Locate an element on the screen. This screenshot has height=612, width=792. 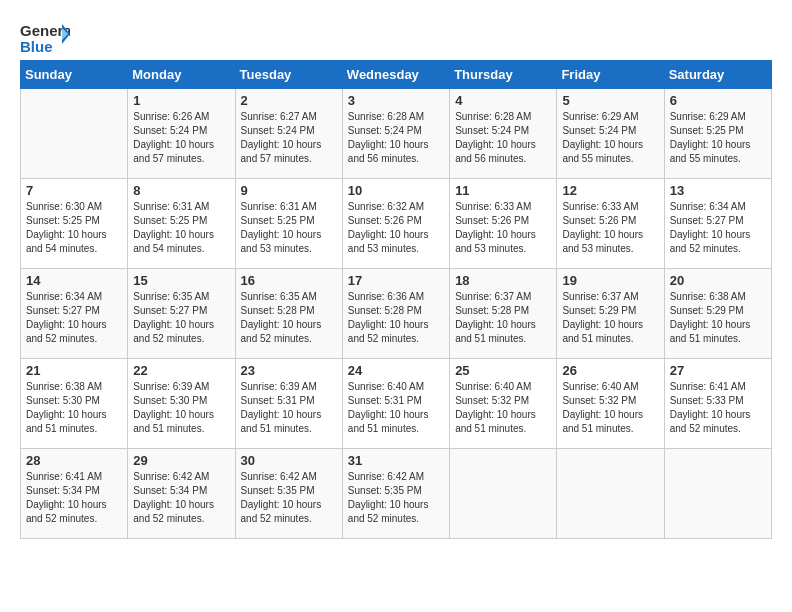
day-number: 13 is located at coordinates (718, 190).